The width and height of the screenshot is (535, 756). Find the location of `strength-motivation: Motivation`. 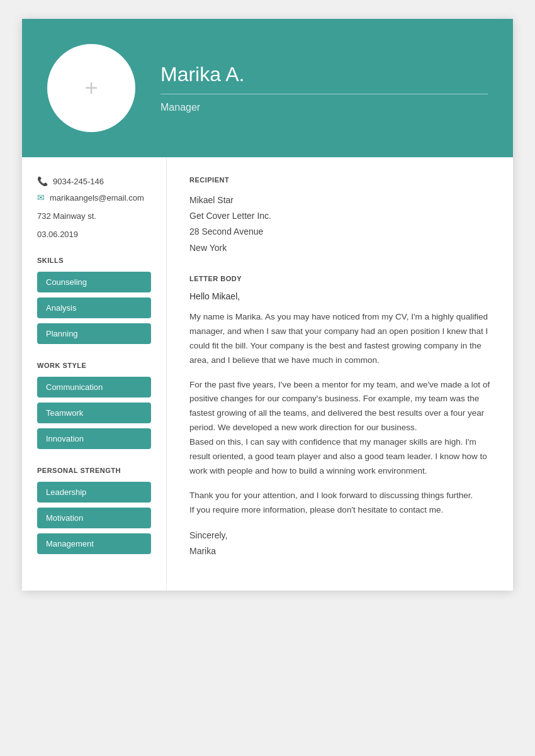

strength-motivation: Motivation is located at coordinates (94, 518).